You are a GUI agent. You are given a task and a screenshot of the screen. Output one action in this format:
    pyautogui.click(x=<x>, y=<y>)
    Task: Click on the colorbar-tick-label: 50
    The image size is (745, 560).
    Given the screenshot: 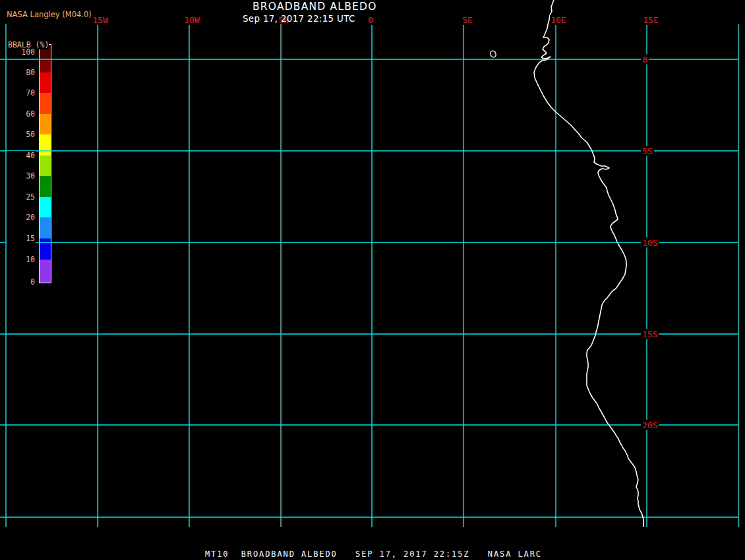 What is the action you would take?
    pyautogui.click(x=21, y=134)
    